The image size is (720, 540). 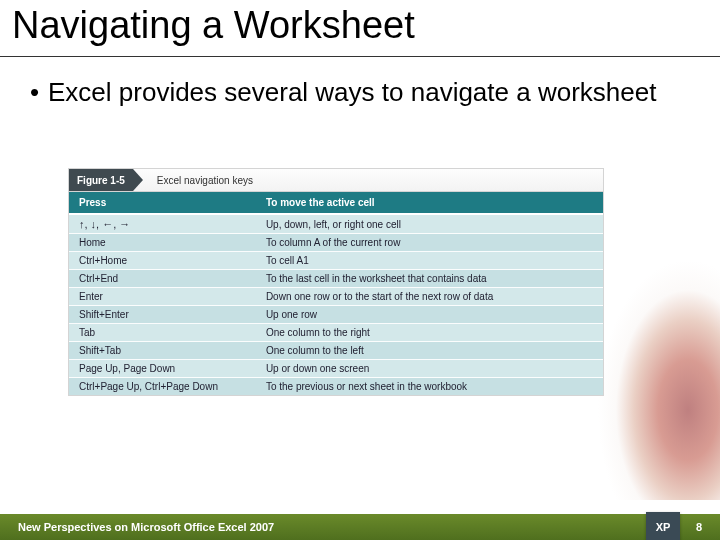 I want to click on table-header-row: Press To move the active cell, so click(x=336, y=203).